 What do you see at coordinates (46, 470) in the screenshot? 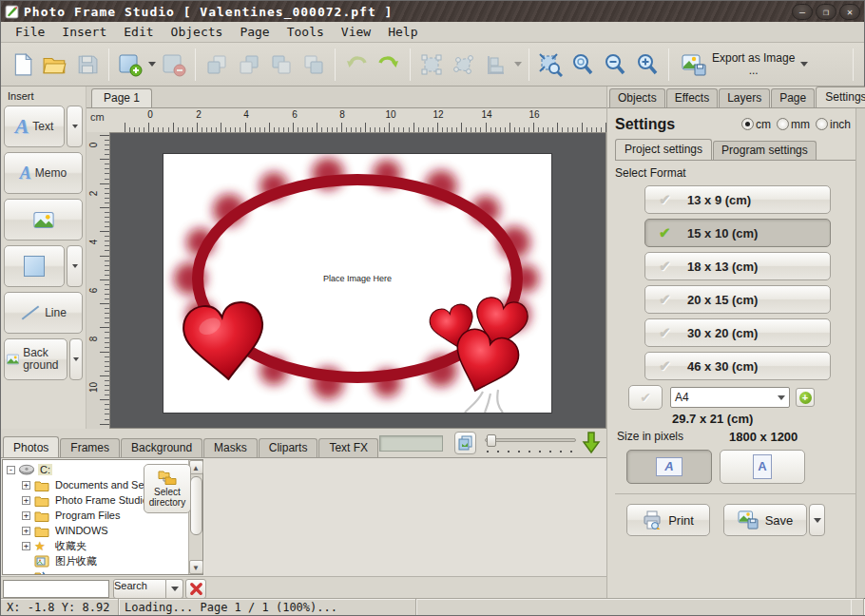
I see `tree-label: C:` at bounding box center [46, 470].